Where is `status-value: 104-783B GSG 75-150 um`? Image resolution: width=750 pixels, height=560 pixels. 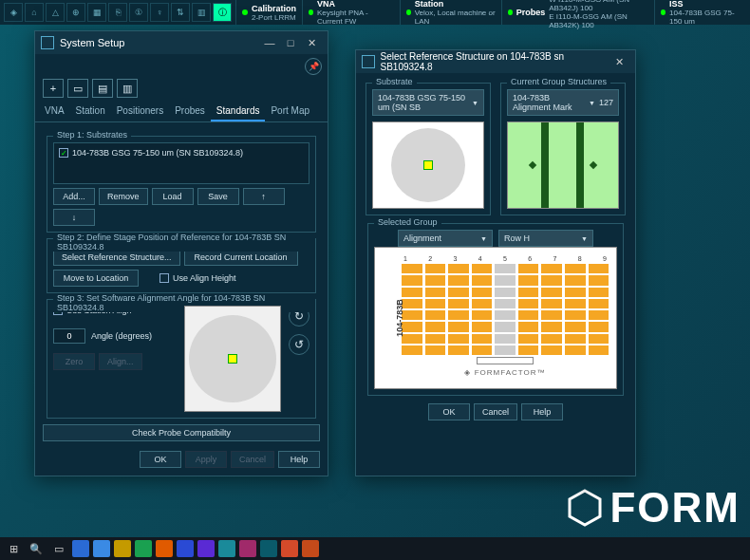
status-value: 104-783B GSG 75-150 um is located at coordinates (706, 17).